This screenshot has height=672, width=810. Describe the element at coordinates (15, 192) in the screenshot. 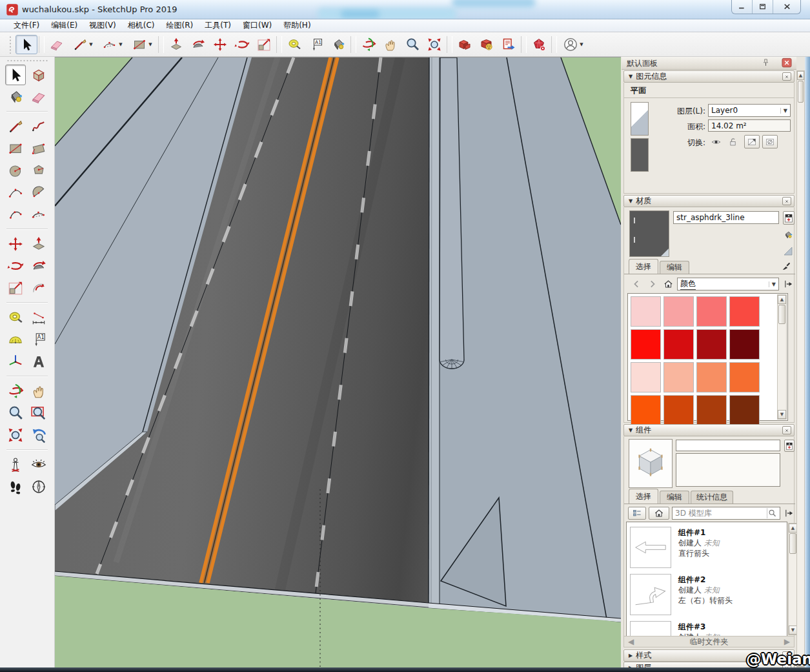

I see `arc-tool-left-button` at that location.